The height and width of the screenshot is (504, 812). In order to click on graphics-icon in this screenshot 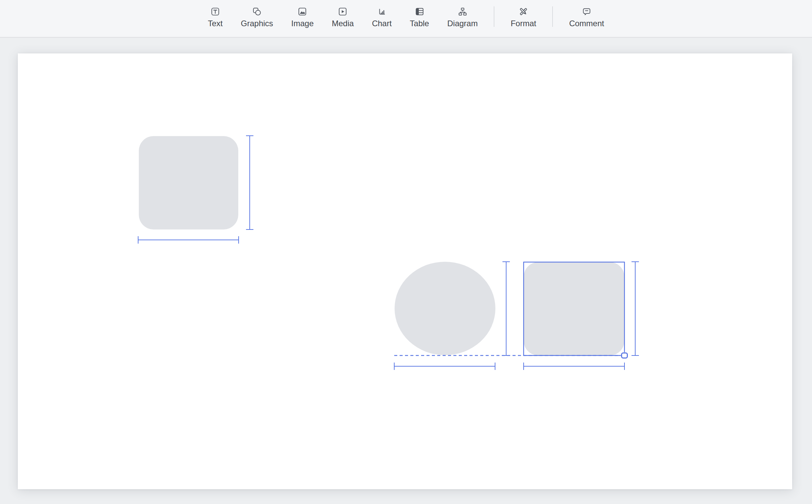, I will do `click(257, 11)`.